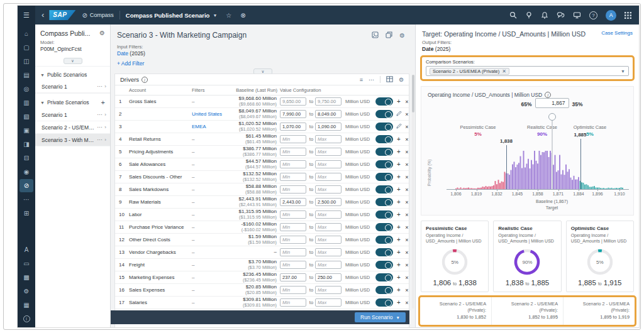 The width and height of the screenshot is (644, 333). What do you see at coordinates (26, 15) in the screenshot?
I see `menu-icon: ☰` at bounding box center [26, 15].